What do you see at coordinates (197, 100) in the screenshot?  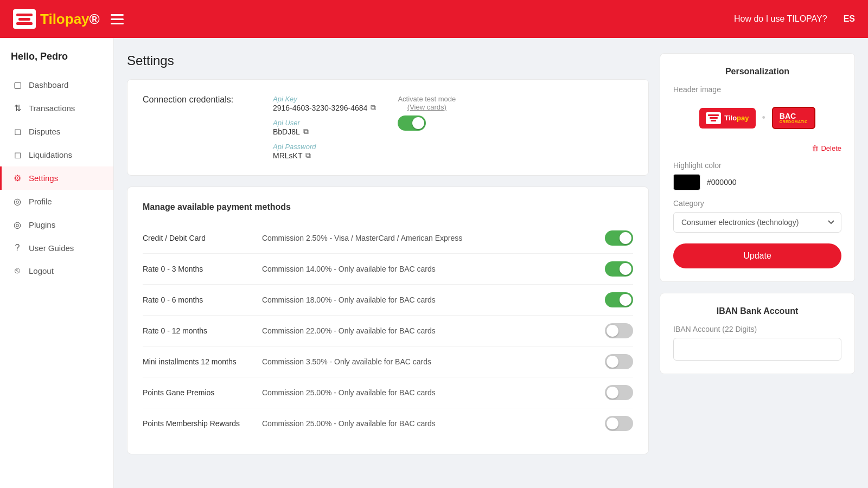 I see `credentials-label: Connection credentials:` at bounding box center [197, 100].